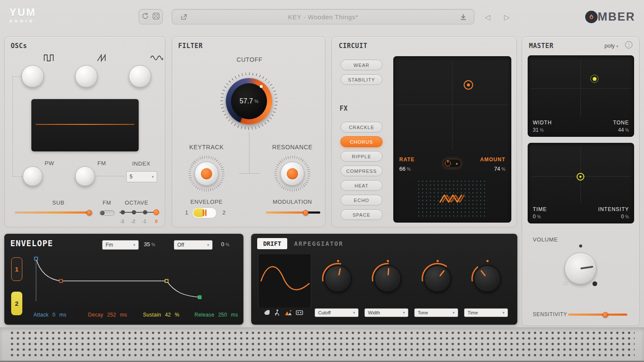 The height and width of the screenshot is (362, 644). What do you see at coordinates (353, 46) in the screenshot?
I see `circuit-title: CIRCUIT` at bounding box center [353, 46].